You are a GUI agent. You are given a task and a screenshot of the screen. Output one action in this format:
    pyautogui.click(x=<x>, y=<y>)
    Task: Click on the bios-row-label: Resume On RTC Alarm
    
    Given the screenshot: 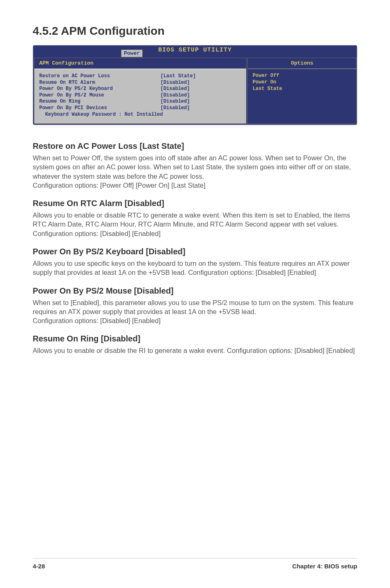 What is the action you would take?
    pyautogui.click(x=100, y=83)
    